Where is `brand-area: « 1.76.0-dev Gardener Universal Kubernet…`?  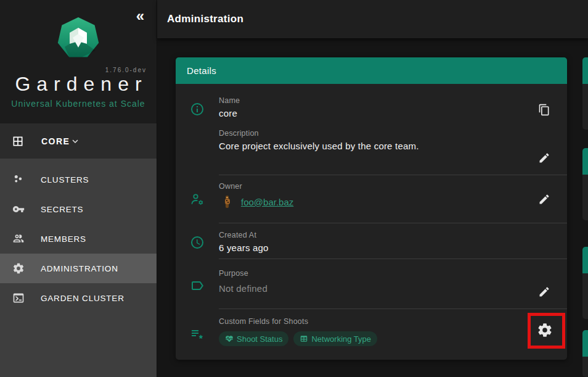 brand-area: « 1.76.0-dev Gardener Universal Kubernet… is located at coordinates (78, 62).